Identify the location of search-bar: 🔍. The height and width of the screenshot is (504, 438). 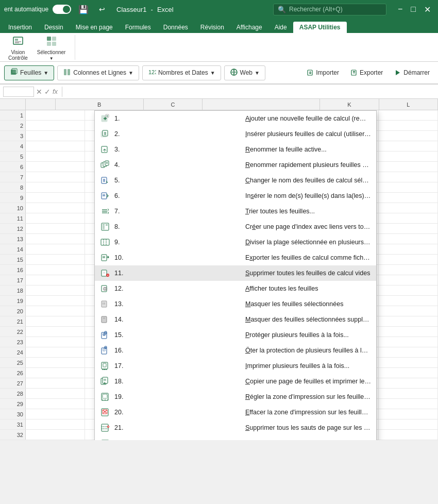
(330, 9).